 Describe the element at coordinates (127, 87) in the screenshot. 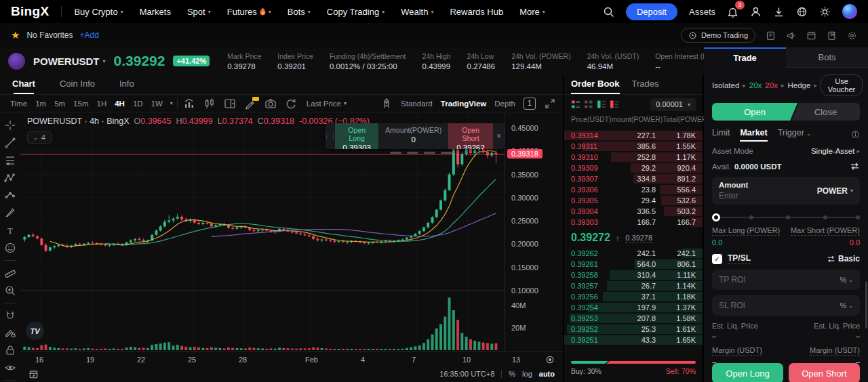

I see `tab-info: Info` at that location.